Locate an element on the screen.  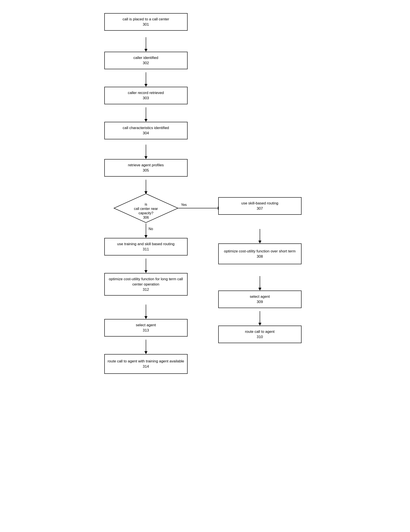
num-310: 310 is located at coordinates (260, 337).